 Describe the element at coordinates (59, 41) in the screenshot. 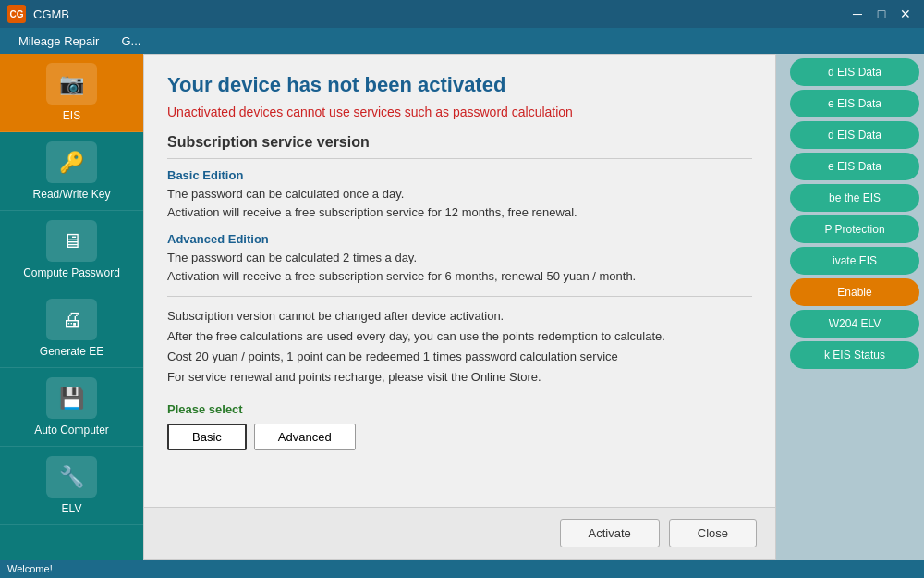

I see `menu-mileage-repair: Mileage Repair` at that location.